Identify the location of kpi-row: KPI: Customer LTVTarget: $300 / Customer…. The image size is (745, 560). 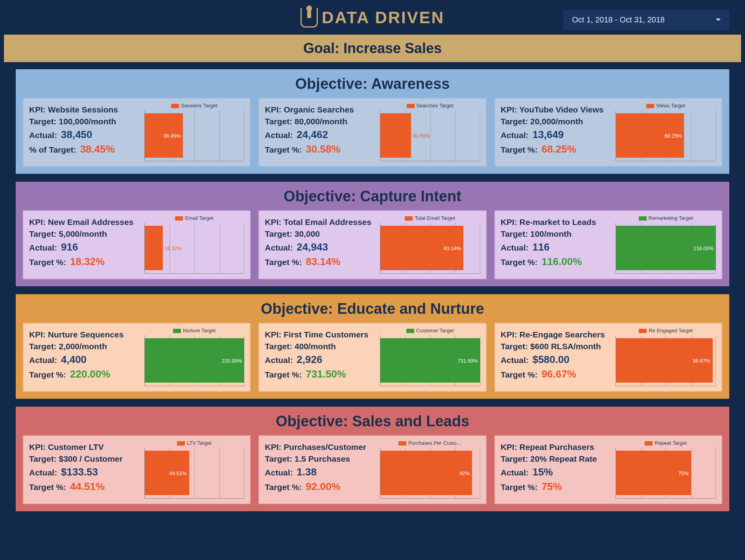
(372, 470).